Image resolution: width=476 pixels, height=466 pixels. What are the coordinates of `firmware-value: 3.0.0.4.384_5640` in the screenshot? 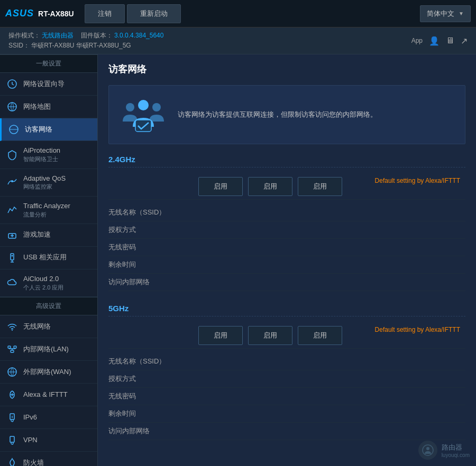 It's located at (139, 35).